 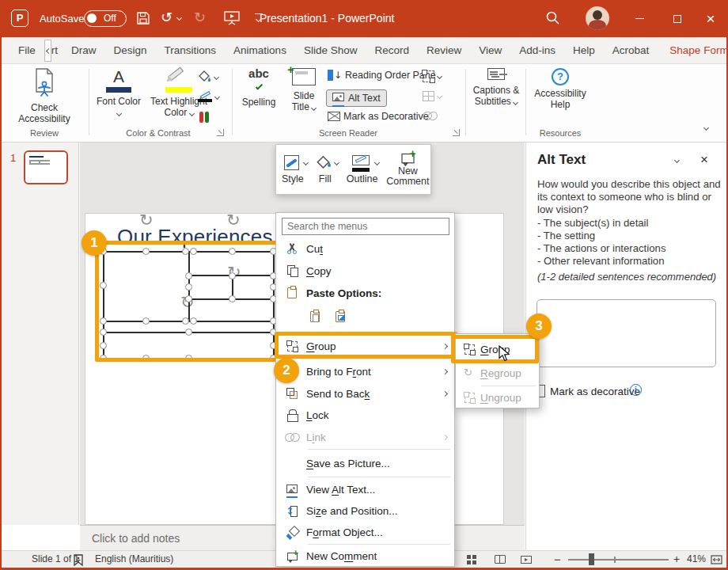 I want to click on alt-text-input, so click(x=627, y=333).